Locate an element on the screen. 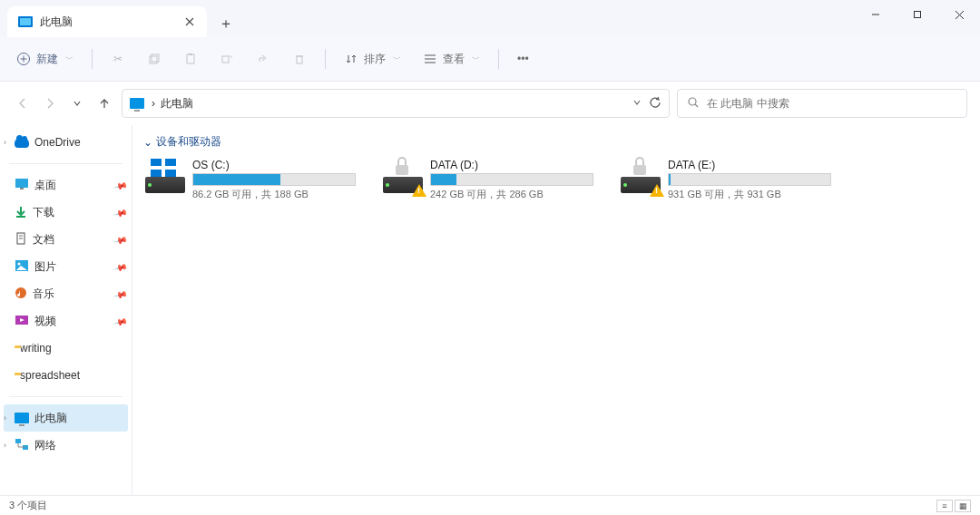 Image resolution: width=980 pixels, height=515 pixels. search-icon is located at coordinates (693, 103).